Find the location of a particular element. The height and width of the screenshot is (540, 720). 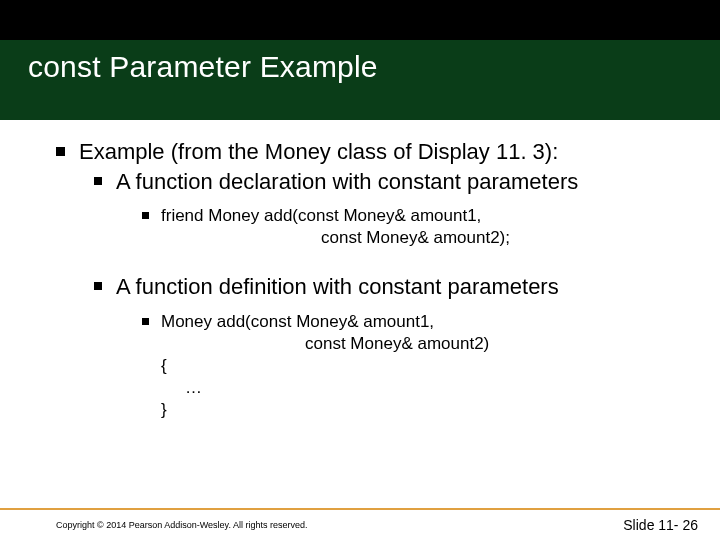

bullet-text: A function definition with constant para… is located at coordinates (338, 287).